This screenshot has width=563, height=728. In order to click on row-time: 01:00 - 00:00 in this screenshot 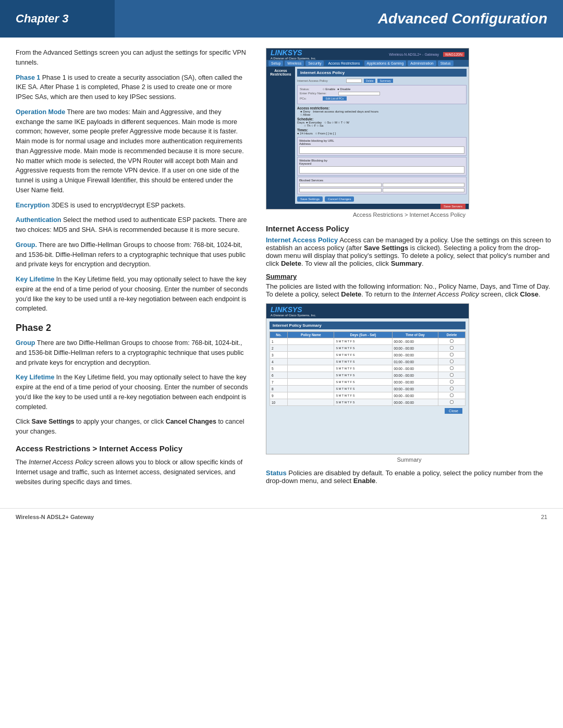, I will do `click(415, 362)`.